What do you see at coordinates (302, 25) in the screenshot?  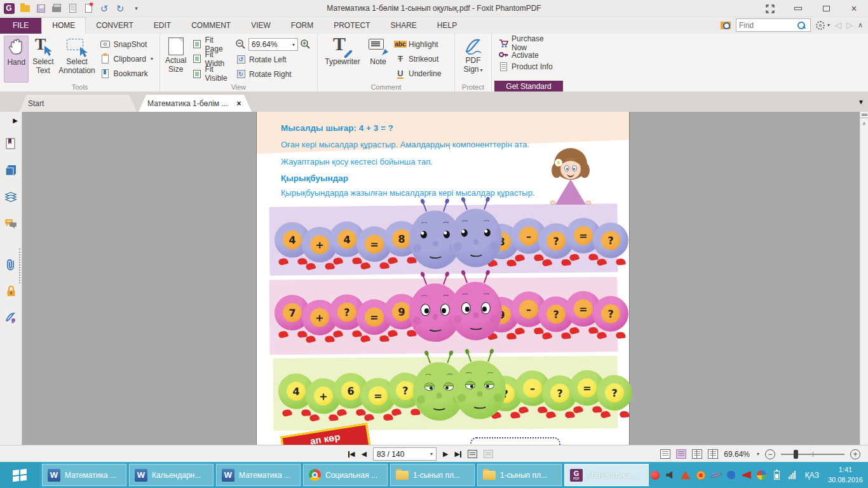 I see `tab-form: FORM` at bounding box center [302, 25].